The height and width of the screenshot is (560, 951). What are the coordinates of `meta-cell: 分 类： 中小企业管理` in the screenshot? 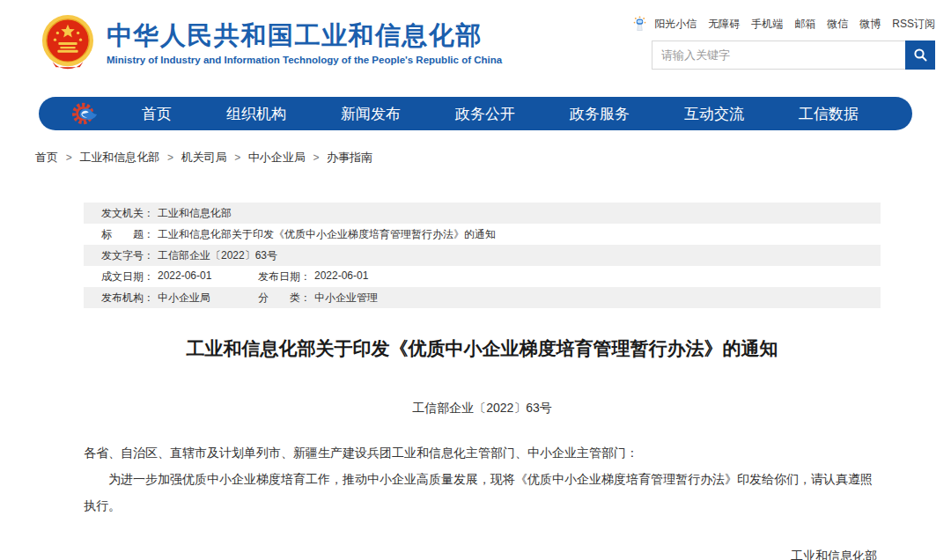 It's located at (318, 298).